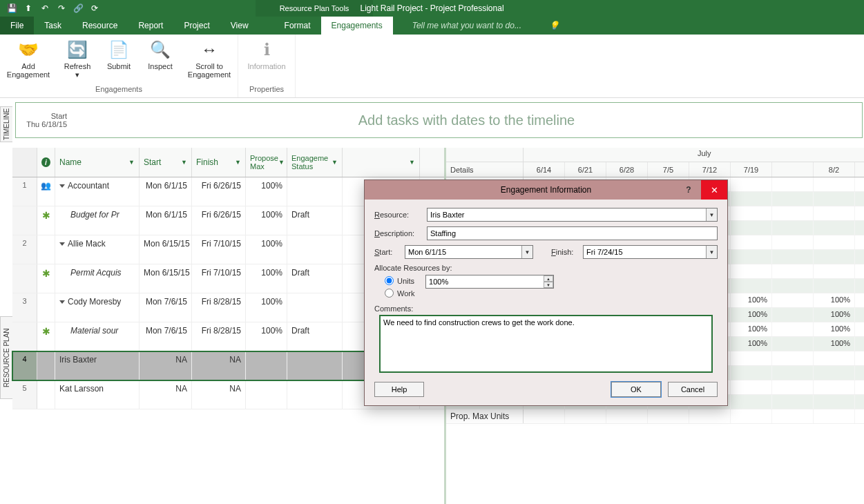 This screenshot has height=504, width=864. Describe the element at coordinates (315, 162) in the screenshot. I see `engagement-status-column-header: Engageme Status▼` at that location.